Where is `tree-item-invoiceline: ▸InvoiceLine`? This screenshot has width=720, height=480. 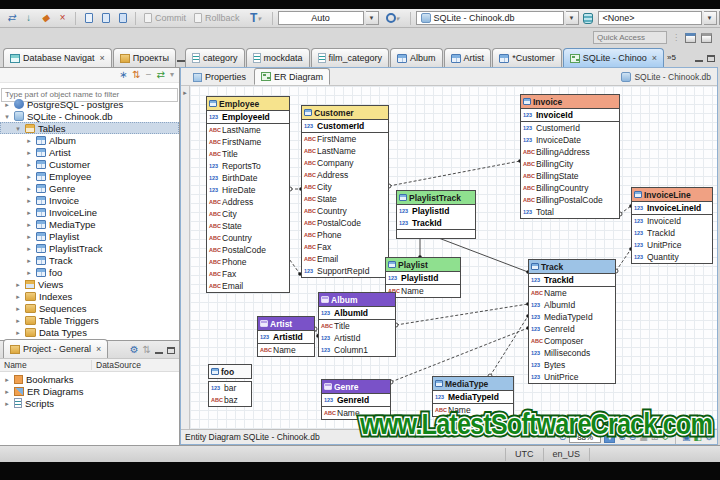 tree-item-invoiceline: ▸InvoiceLine is located at coordinates (90, 212).